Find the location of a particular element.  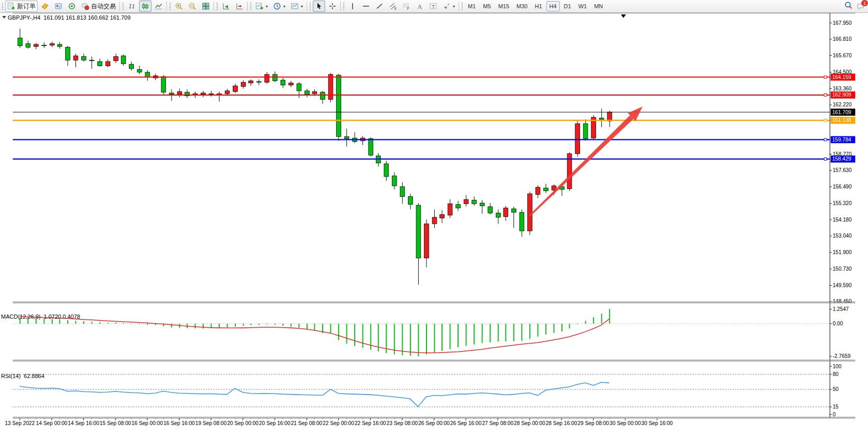

svg-text: 14 Sep 16:00 is located at coordinates (84, 424).